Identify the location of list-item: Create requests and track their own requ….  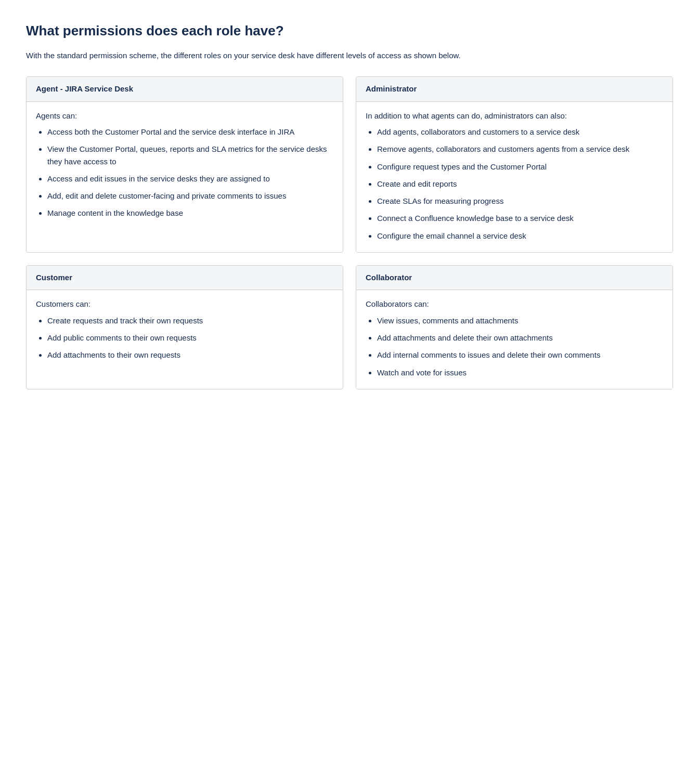
(190, 320).